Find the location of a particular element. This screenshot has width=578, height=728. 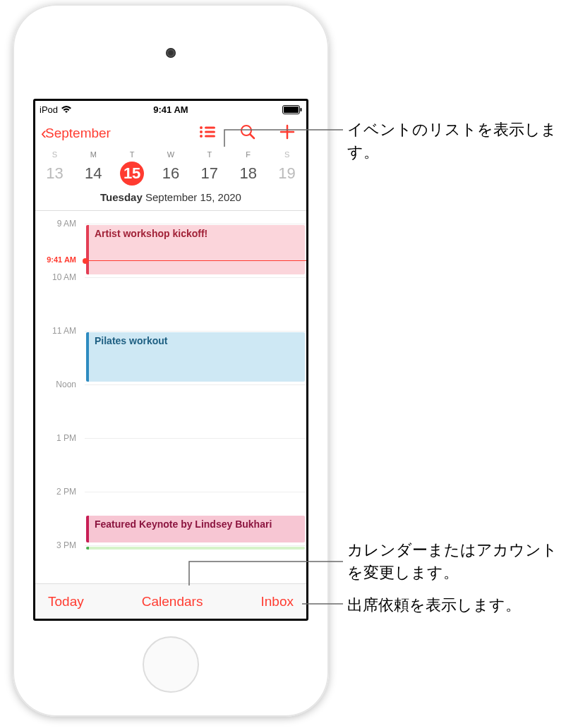

event-title: Pilates workout is located at coordinates (131, 341).